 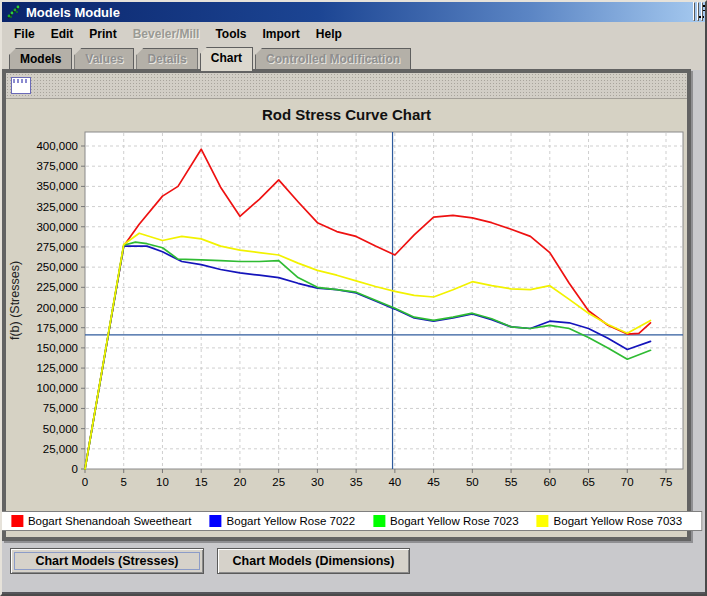 I want to click on window-title: Models Module, so click(x=358, y=12).